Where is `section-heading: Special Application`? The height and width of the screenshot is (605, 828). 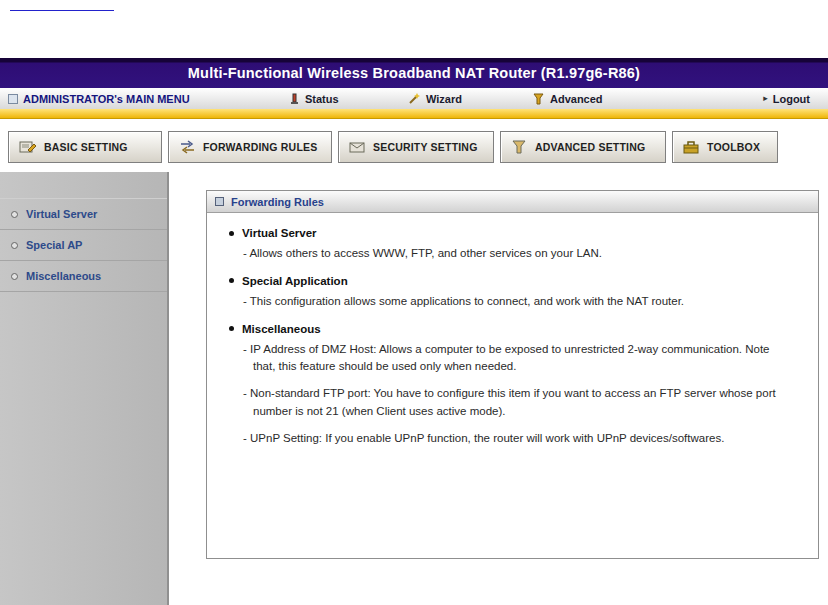
section-heading: Special Application is located at coordinates (508, 281).